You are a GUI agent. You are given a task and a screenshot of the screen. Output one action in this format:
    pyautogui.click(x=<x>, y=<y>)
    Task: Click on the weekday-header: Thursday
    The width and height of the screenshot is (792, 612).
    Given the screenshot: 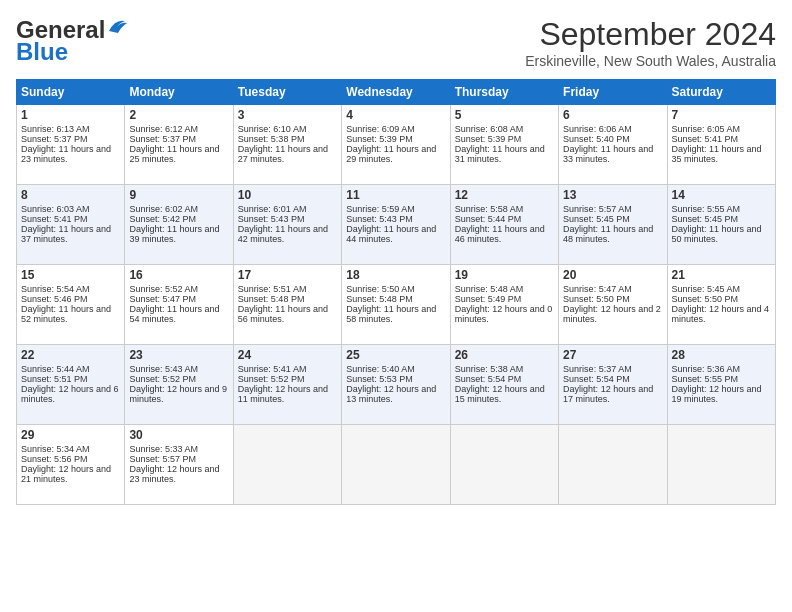 What is the action you would take?
    pyautogui.click(x=504, y=92)
    